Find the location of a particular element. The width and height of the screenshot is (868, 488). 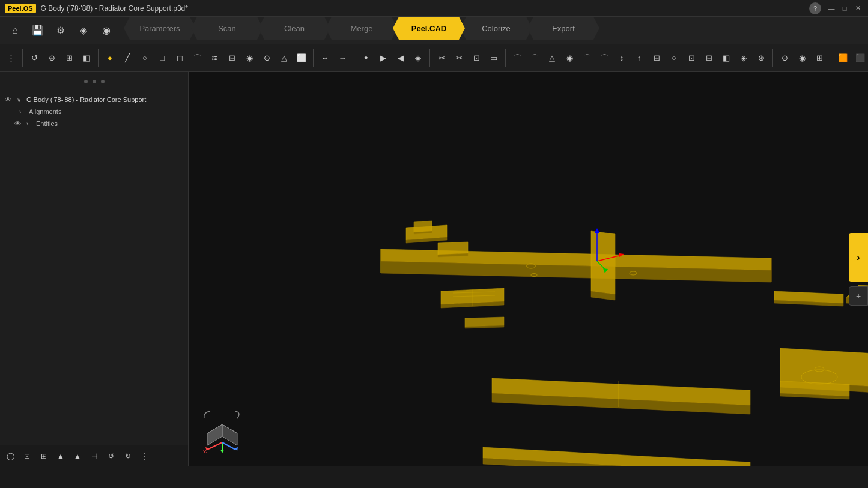

tree-item-root: 👁 ∨ G Body ('78-'88) - Radiator Core Sup… is located at coordinates (94, 100).